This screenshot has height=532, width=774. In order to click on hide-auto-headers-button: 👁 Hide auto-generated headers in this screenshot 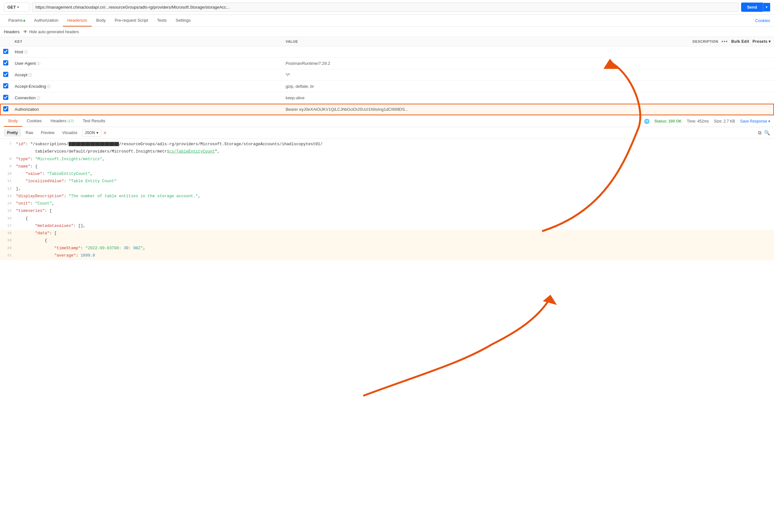, I will do `click(51, 32)`.